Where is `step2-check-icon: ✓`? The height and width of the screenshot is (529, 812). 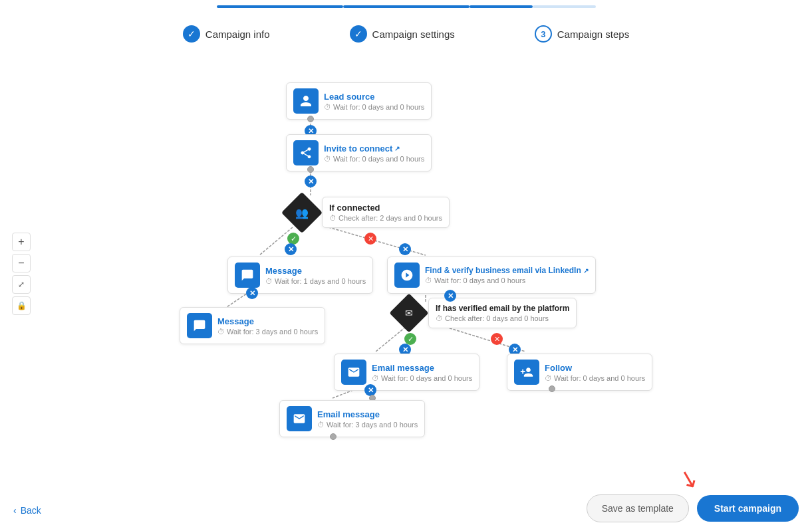
step2-check-icon: ✓ is located at coordinates (358, 34).